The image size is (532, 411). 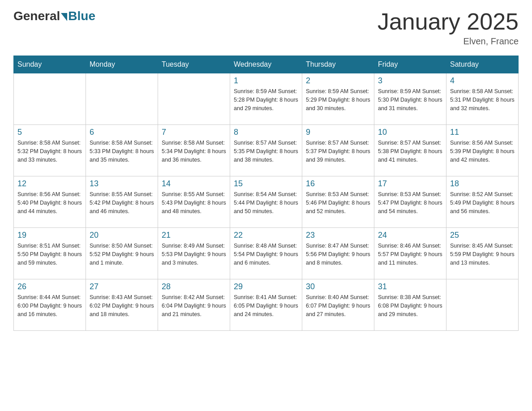 What do you see at coordinates (482, 203) in the screenshot?
I see `day-info: Sunrise: 8:52 AM Sunset: 5:49 PM Dayligh…` at bounding box center [482, 203].